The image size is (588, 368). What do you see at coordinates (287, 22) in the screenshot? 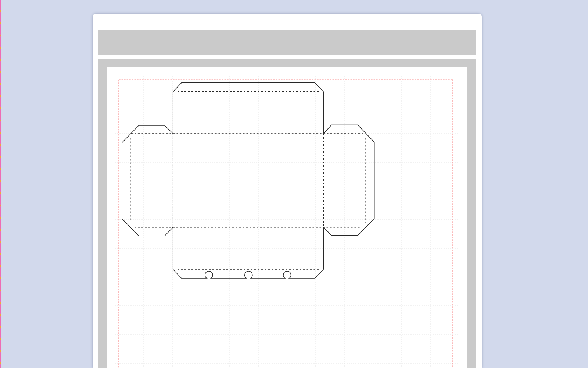
I see `window-titlebar` at bounding box center [287, 22].